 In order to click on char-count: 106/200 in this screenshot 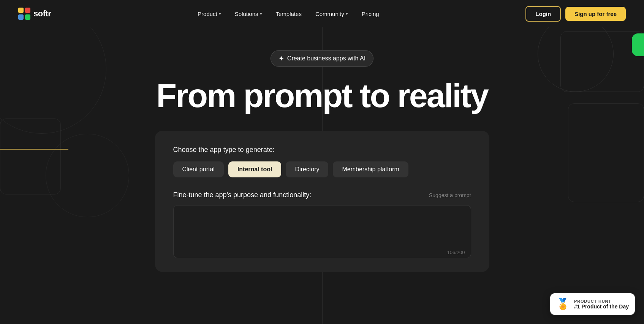, I will do `click(456, 252)`.